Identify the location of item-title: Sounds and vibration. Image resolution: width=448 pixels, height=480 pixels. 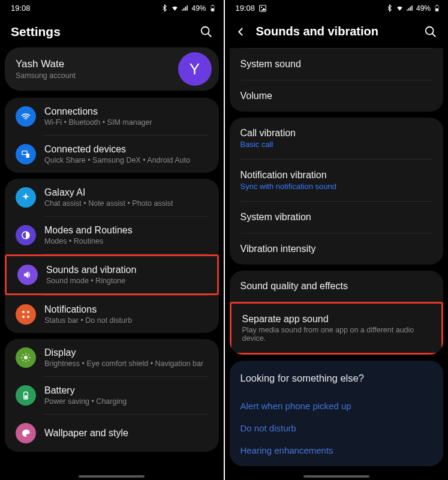
(126, 270).